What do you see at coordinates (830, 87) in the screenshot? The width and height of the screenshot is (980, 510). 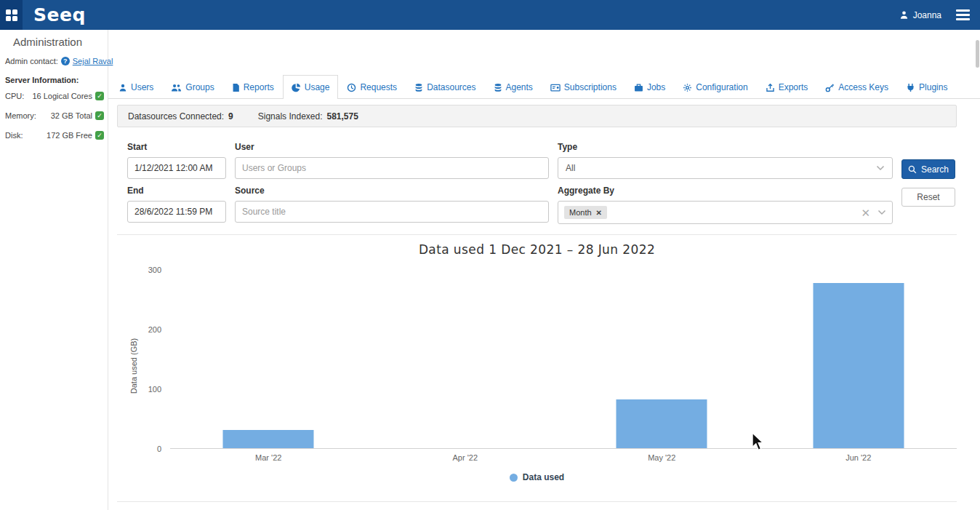 I see `key-icon` at bounding box center [830, 87].